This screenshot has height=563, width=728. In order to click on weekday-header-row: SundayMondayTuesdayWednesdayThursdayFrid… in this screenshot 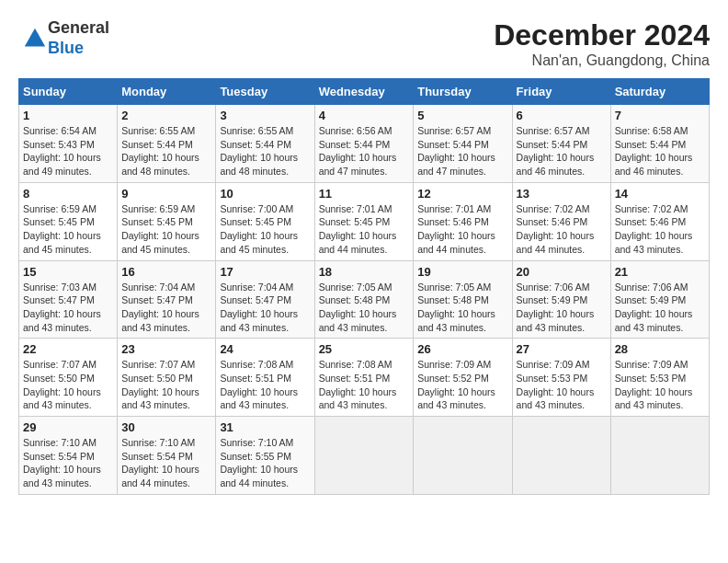, I will do `click(364, 92)`.